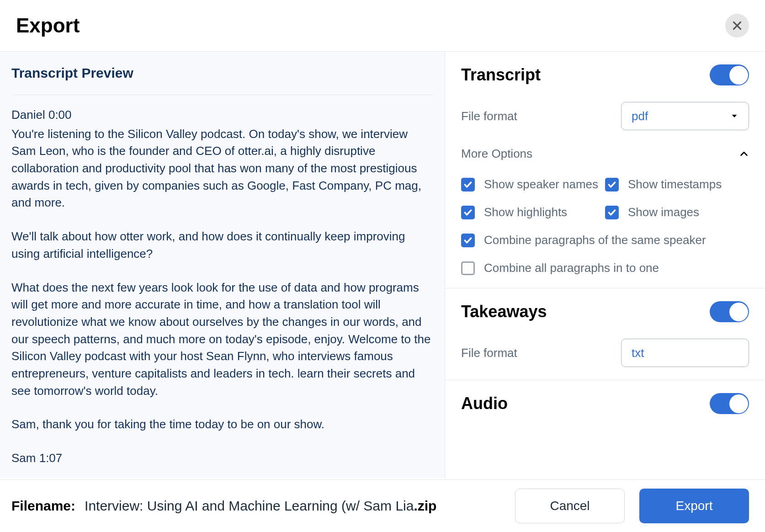  I want to click on preview-title: Transcript Preview, so click(222, 80).